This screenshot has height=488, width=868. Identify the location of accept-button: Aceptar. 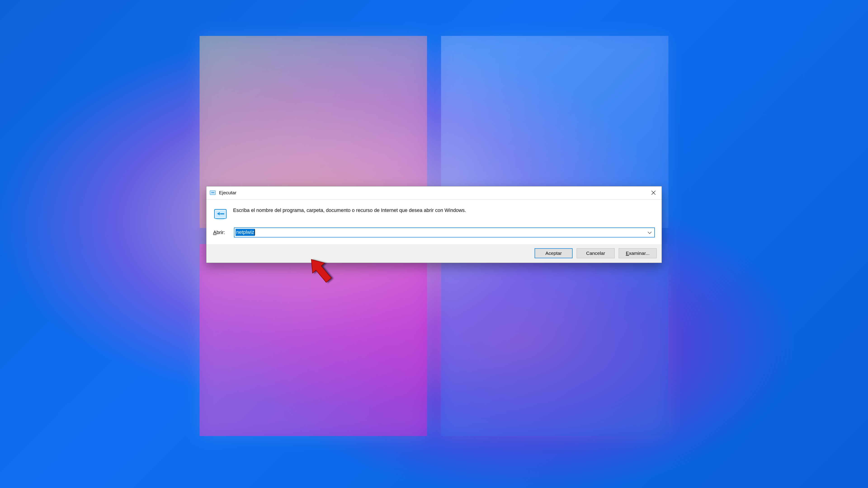
(554, 253).